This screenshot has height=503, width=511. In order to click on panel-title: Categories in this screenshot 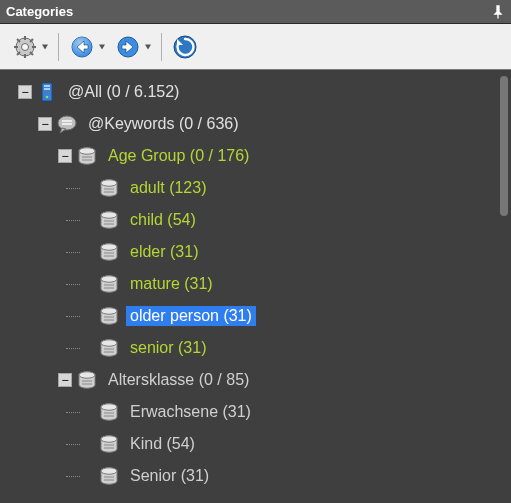, I will do `click(40, 12)`.